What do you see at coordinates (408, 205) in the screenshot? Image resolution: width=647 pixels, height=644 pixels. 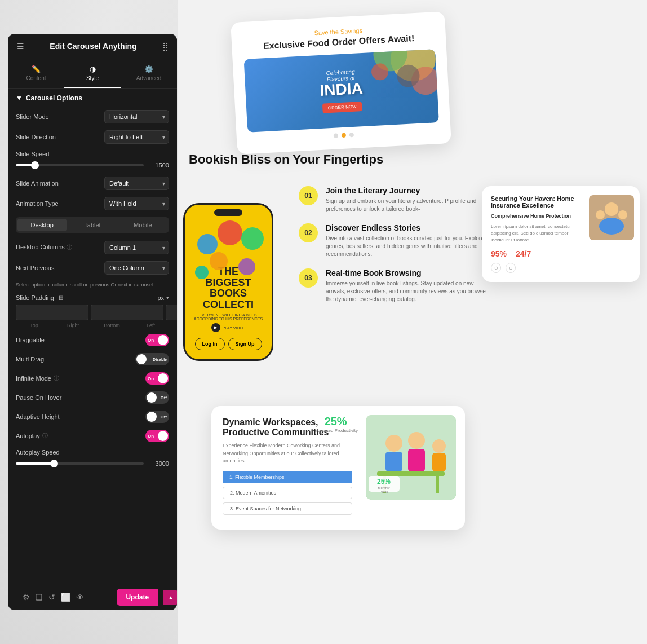 I see `feature-1-desc: Sign up and embark on your literary adve…` at bounding box center [408, 205].